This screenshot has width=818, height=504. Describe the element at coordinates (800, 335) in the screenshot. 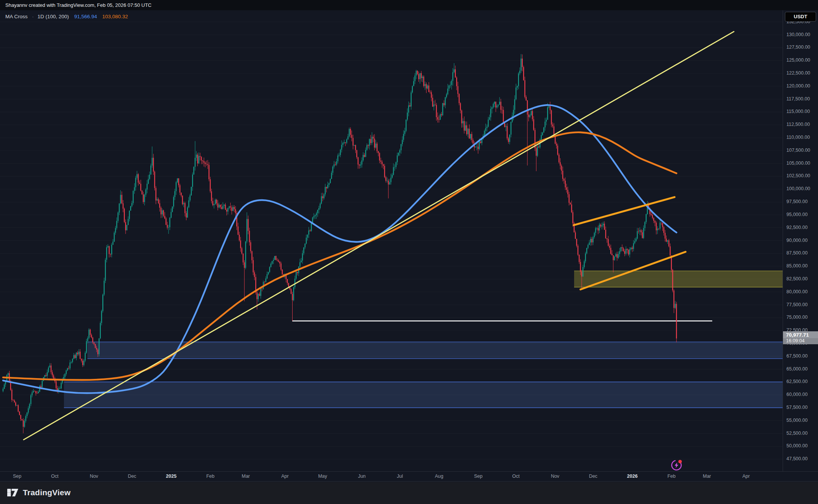

I see `last-price-value: 70,977.71` at that location.